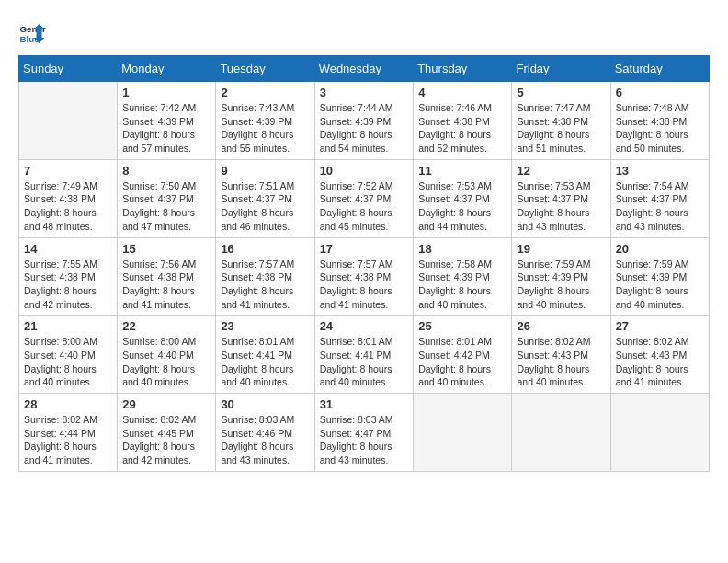 The width and height of the screenshot is (728, 563). Describe the element at coordinates (68, 405) in the screenshot. I see `day-number: 28` at that location.